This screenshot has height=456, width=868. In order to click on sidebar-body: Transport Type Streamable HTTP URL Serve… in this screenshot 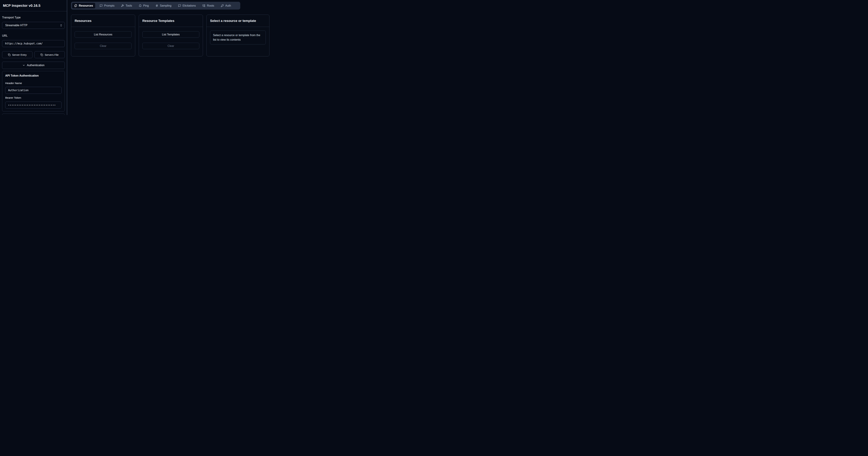, I will do `click(33, 63)`.